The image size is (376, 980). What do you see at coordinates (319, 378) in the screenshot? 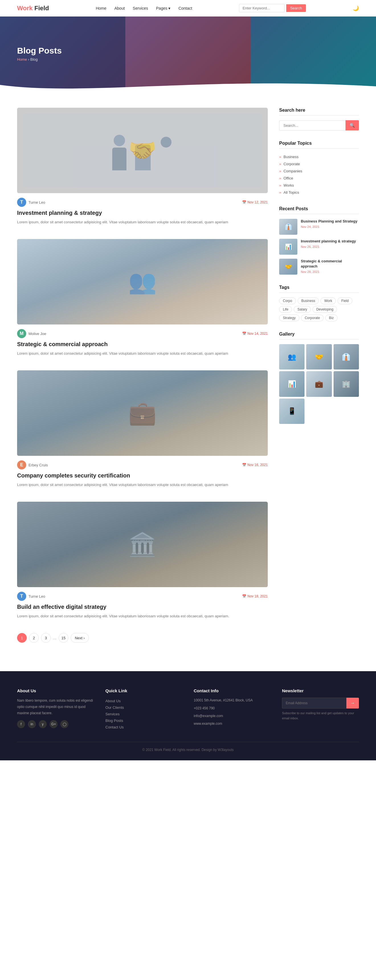
I see `sidebar: Search here 🔍 Popular Topics Business Co…` at bounding box center [319, 378].